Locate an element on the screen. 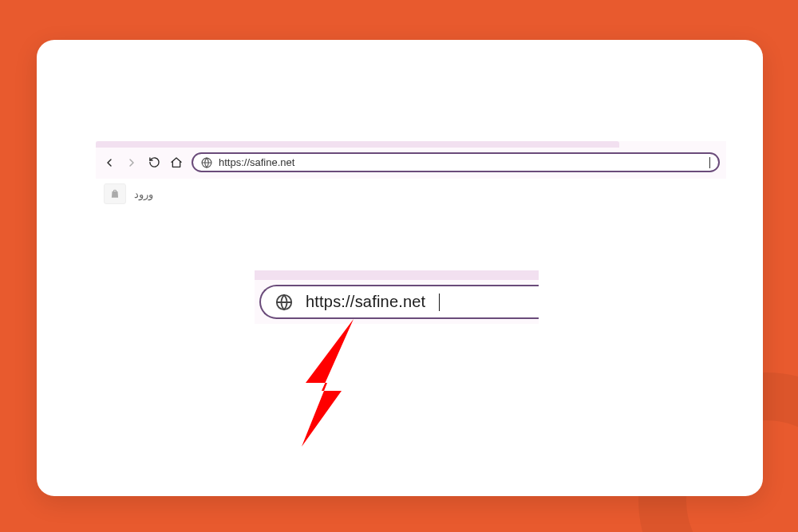 The image size is (798, 532). reload-icon is located at coordinates (155, 163).